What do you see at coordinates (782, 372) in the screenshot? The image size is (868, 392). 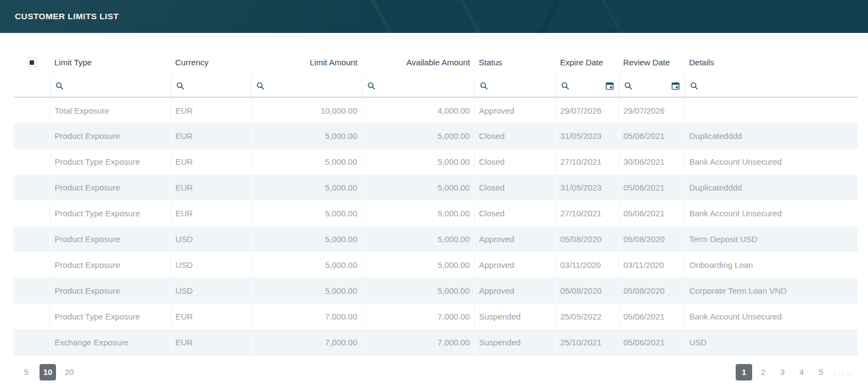 I see `page-3: 3` at bounding box center [782, 372].